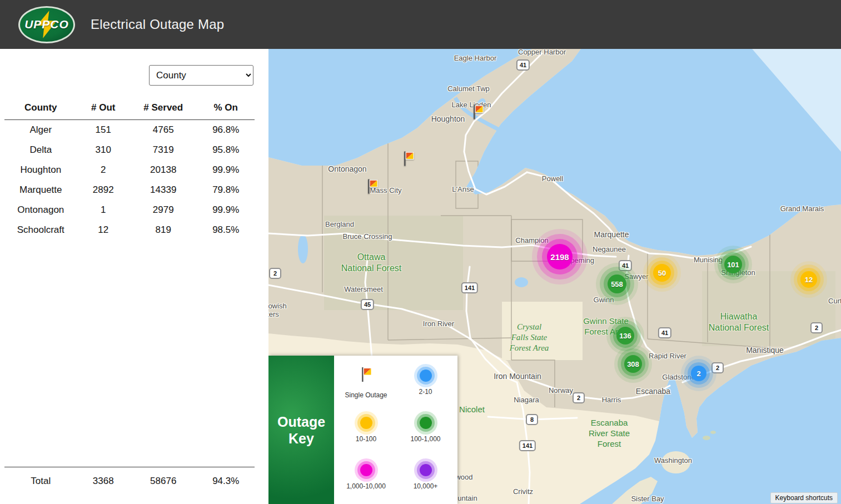 The image size is (841, 504). I want to click on table-cell: 1, so click(103, 210).